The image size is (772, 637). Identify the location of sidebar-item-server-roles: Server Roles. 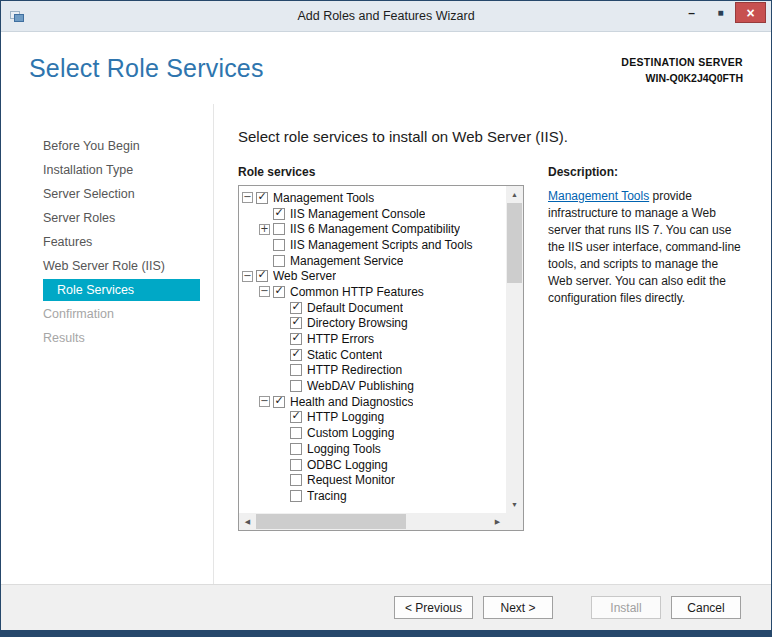
(128, 218).